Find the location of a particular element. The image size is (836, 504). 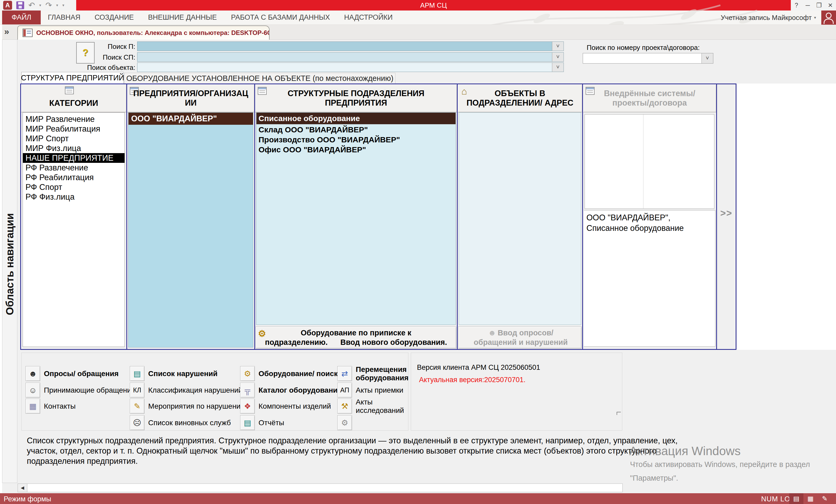

navigation-pane-collapsed: Область навигации is located at coordinates (10, 261).